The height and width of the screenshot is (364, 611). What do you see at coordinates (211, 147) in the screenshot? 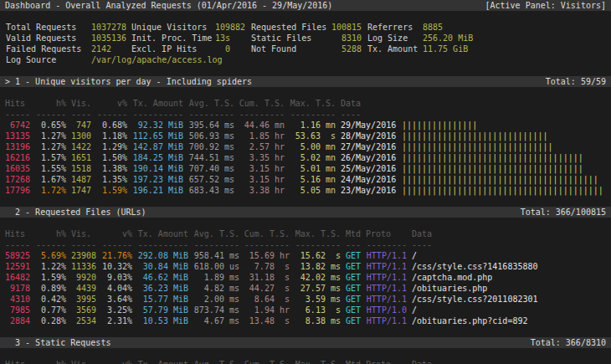
I see `avg-ts-cell: 700.92 ms` at bounding box center [211, 147].